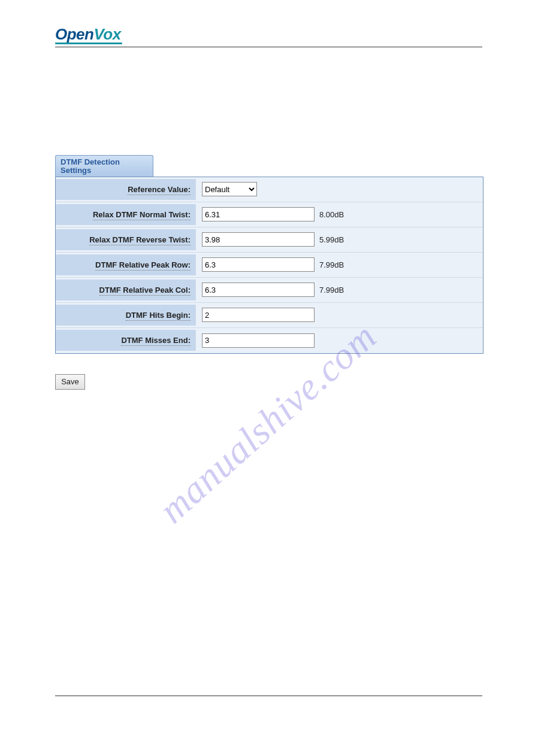 The height and width of the screenshot is (756, 535). I want to click on value-misses-end, so click(339, 341).